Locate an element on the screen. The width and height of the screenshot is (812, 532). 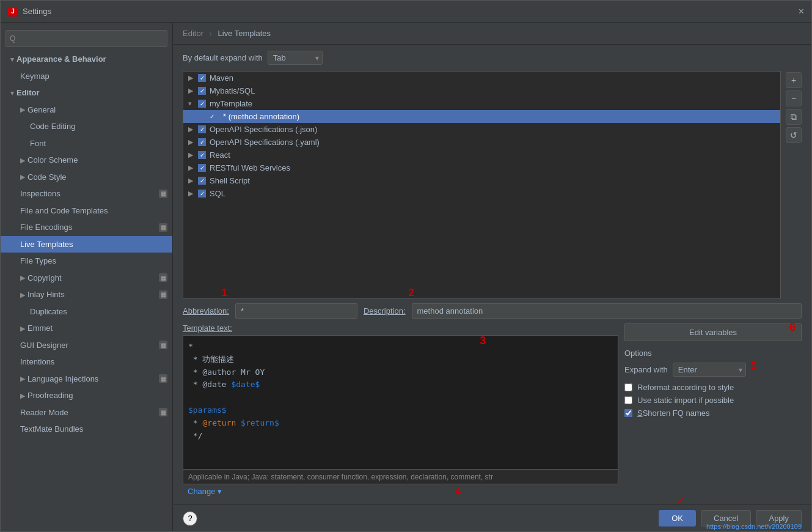
sidebar-item-color-scheme: ▶ Color Scheme is located at coordinates (87, 160).